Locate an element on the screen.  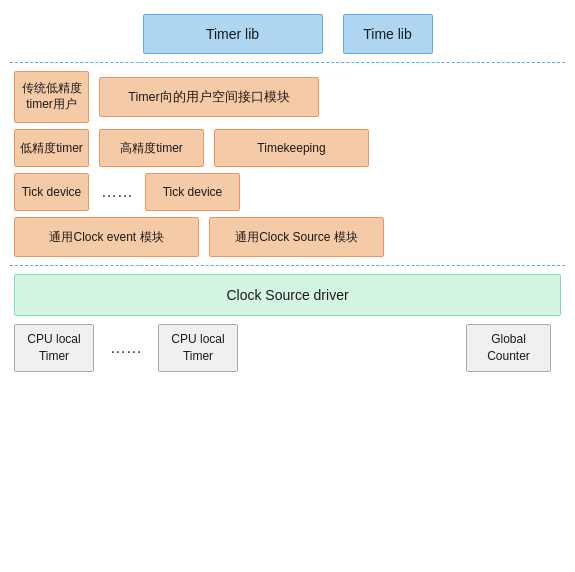
cpu-local-timer-2-box: CPU local Timer is located at coordinates (198, 348).